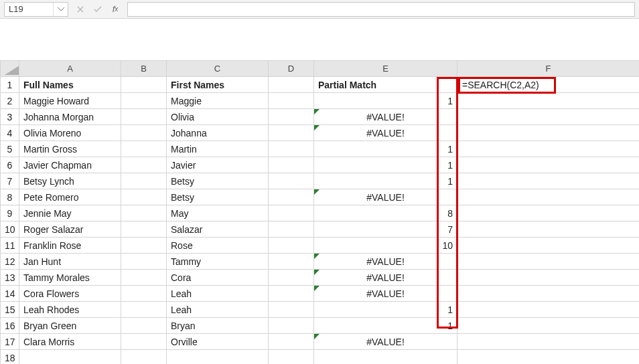 Image resolution: width=639 pixels, height=364 pixels. I want to click on col-header-F: F, so click(549, 69).